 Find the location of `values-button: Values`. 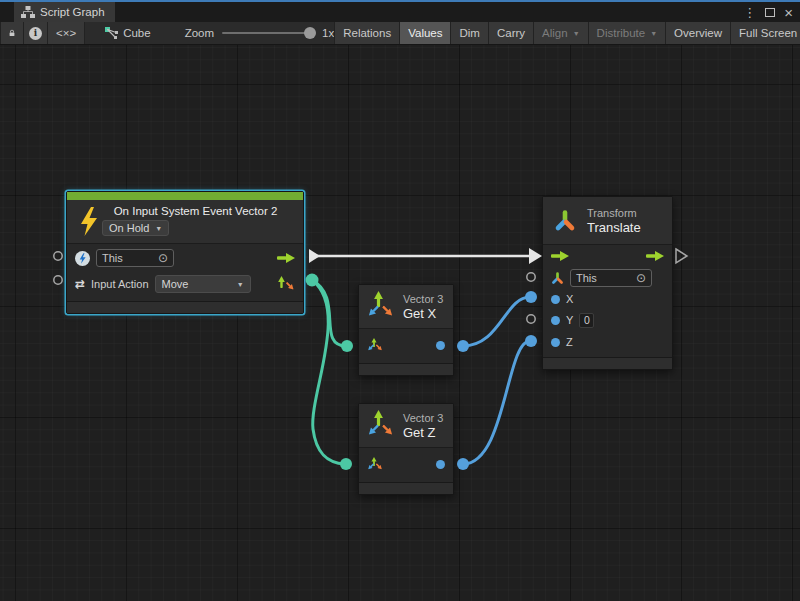

values-button: Values is located at coordinates (426, 33).